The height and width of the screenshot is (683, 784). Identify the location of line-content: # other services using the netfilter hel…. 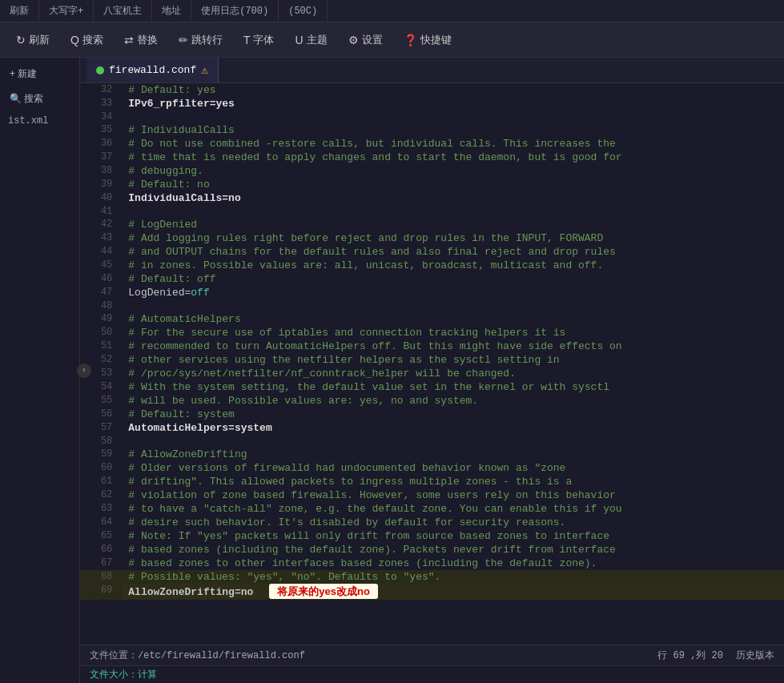
(453, 360).